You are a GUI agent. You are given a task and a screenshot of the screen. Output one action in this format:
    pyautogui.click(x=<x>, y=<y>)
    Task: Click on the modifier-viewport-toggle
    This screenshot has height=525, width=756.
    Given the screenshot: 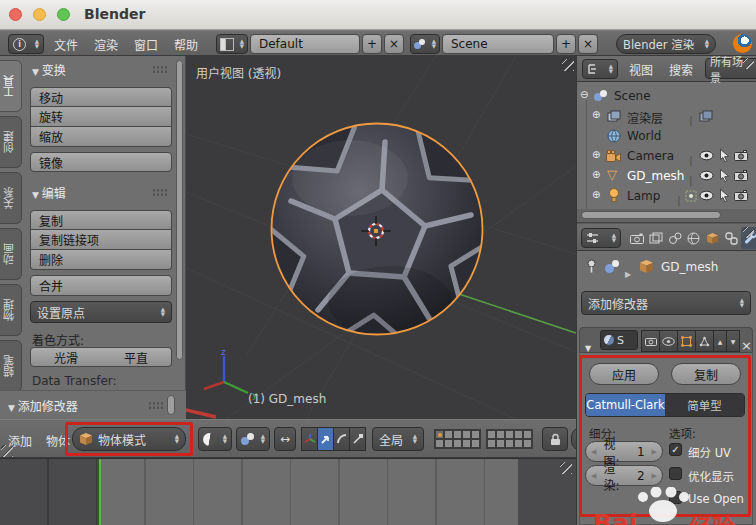 What is the action you would take?
    pyautogui.click(x=668, y=341)
    